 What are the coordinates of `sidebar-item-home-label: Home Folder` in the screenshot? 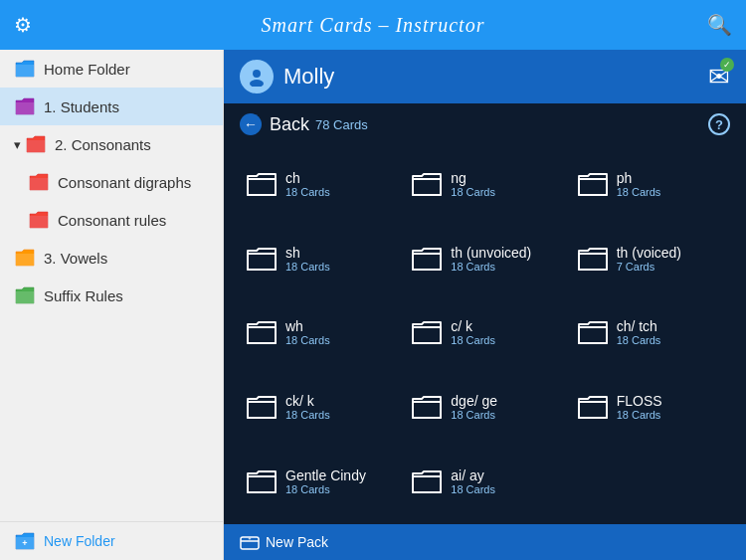 It's located at (88, 70).